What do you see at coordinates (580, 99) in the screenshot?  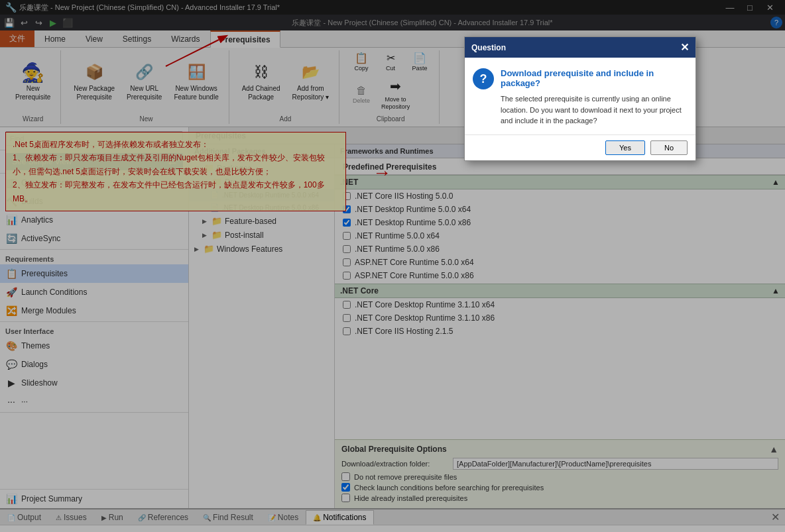 I see `question-dialog: Question ✕ ? Download prerequisite and i…` at bounding box center [580, 99].